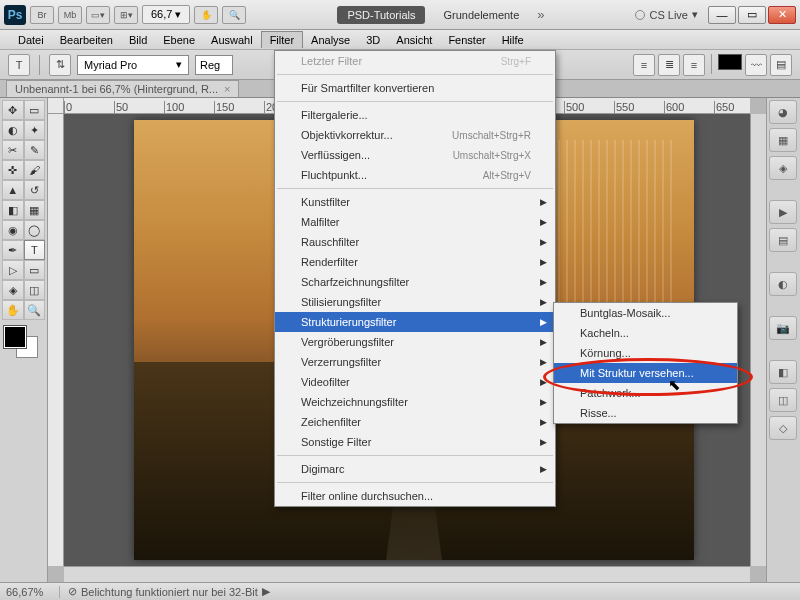 This screenshot has height=600, width=800. I want to click on zoom-level: 66,7 ▾, so click(166, 14).